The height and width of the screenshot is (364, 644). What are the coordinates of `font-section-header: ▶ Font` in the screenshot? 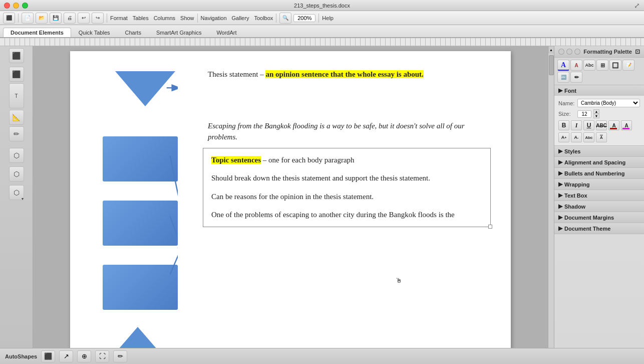 It's located at (599, 90).